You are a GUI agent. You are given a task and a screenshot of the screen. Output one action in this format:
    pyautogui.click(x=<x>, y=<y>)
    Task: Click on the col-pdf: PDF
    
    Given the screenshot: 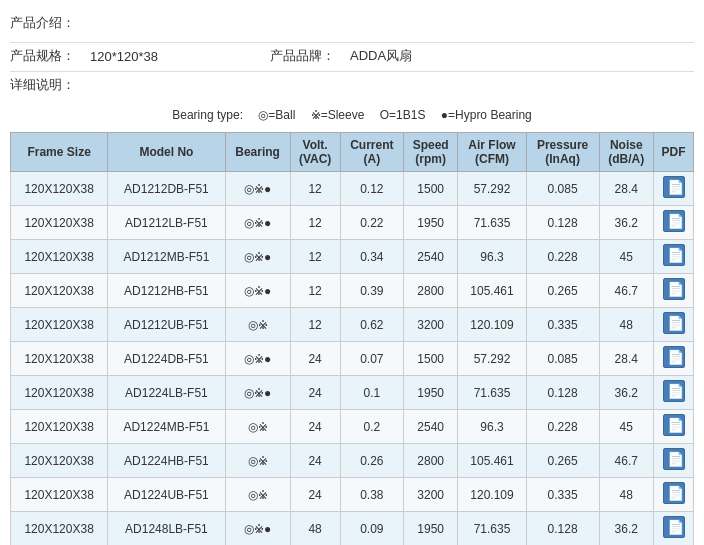 What is the action you would take?
    pyautogui.click(x=674, y=152)
    